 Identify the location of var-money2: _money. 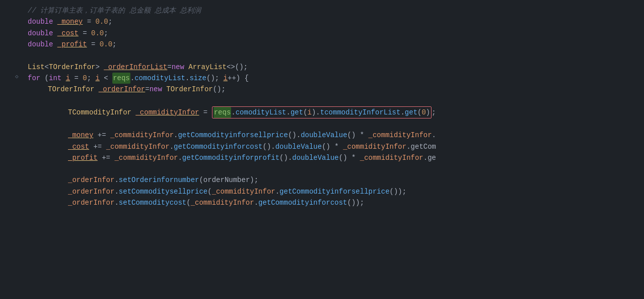
(81, 135).